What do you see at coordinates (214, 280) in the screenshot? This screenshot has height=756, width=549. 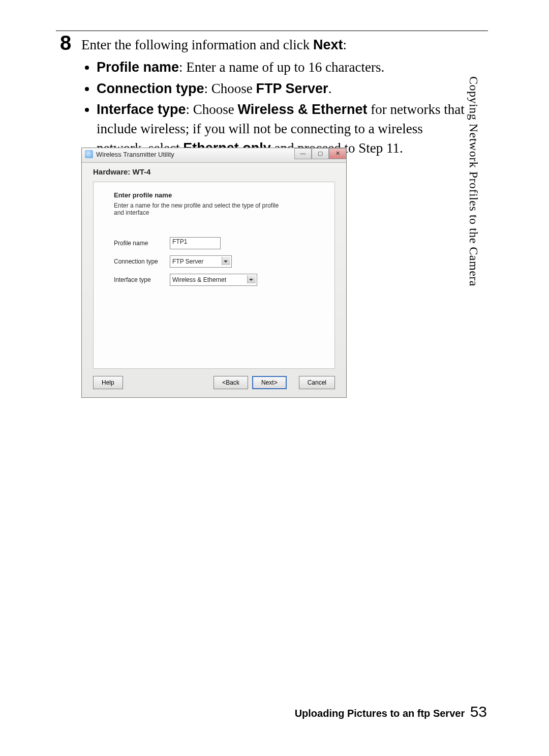 I see `interface-type-select: Wireless & Ethernet` at bounding box center [214, 280].